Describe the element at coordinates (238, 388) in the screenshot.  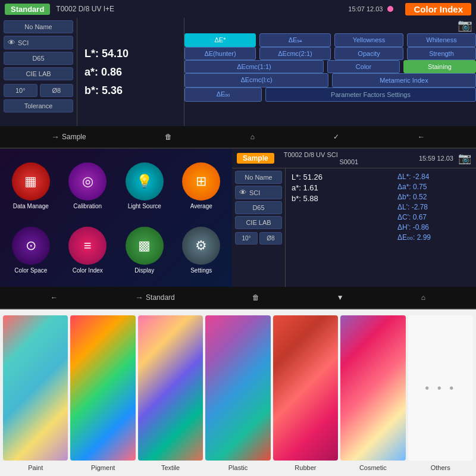
I see `plastic-image` at that location.